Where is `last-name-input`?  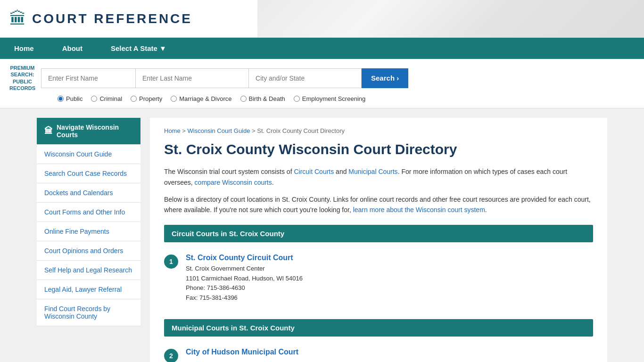
last-name-input is located at coordinates (192, 78).